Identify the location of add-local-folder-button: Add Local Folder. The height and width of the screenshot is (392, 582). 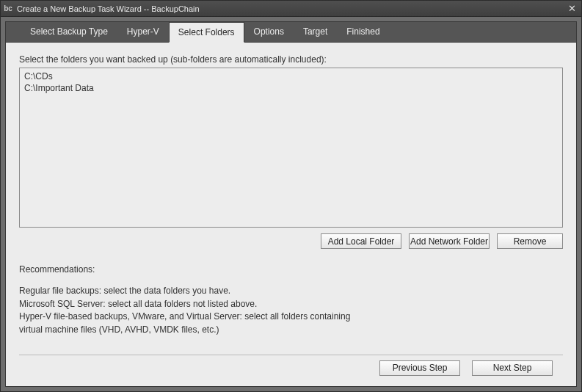
(361, 241).